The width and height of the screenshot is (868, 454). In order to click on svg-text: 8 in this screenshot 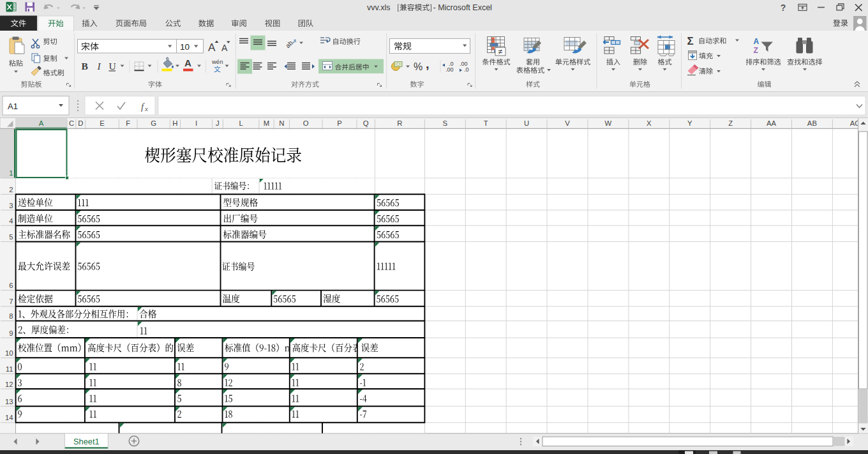, I will do `click(11, 316)`.